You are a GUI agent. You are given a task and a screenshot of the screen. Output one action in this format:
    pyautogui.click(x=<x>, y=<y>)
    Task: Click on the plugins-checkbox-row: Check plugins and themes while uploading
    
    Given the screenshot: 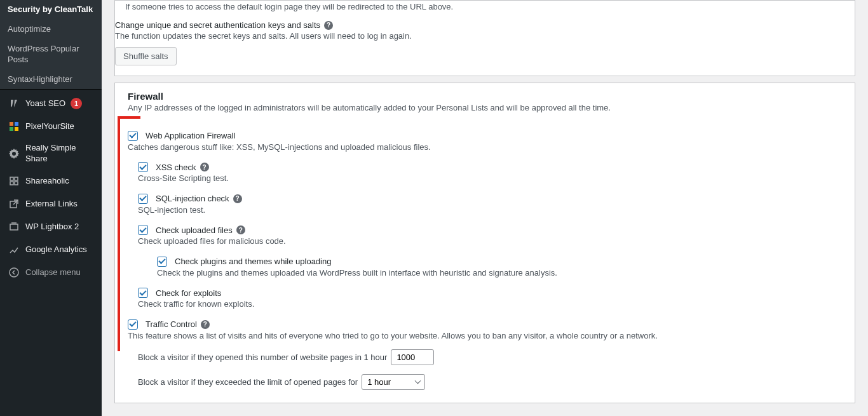 What is the action you would take?
    pyautogui.click(x=244, y=262)
    